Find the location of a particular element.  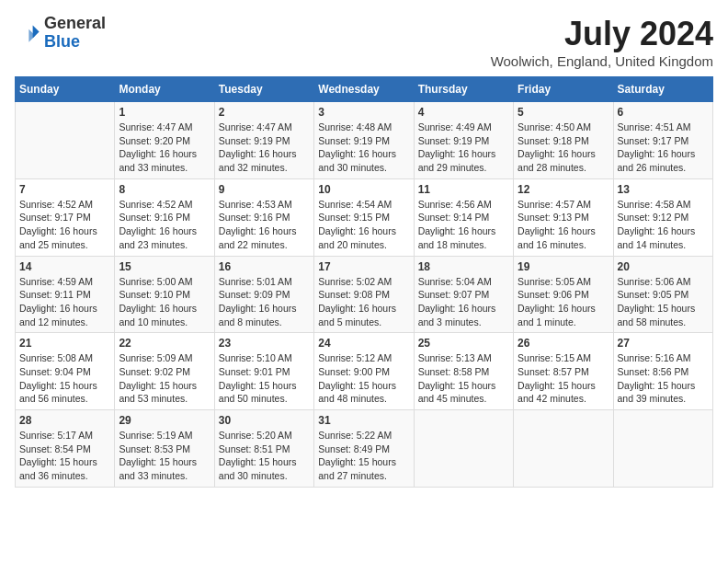

day-number: 23 is located at coordinates (265, 343).